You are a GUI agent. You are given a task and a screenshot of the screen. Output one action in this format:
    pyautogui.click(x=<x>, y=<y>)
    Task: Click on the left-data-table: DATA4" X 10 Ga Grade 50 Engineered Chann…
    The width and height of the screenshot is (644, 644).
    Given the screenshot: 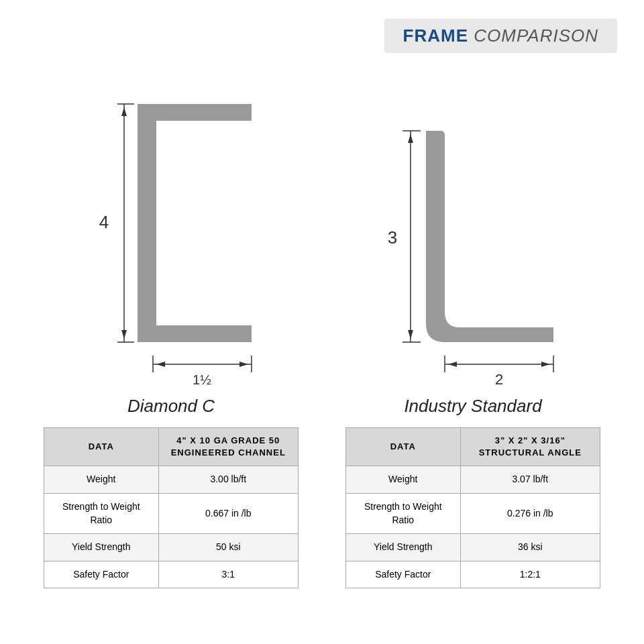 What is the action you would take?
    pyautogui.click(x=171, y=508)
    